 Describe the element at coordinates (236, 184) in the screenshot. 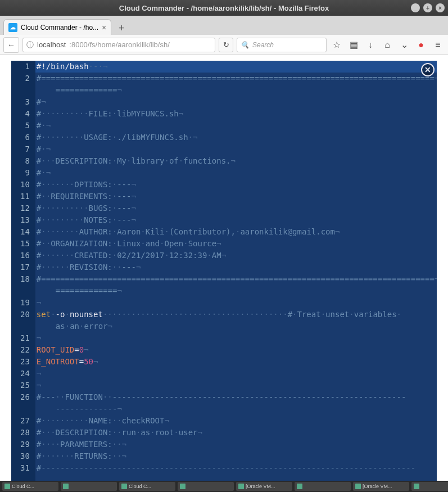

I see `code-line: #·······OPTIONS:·---¬` at that location.